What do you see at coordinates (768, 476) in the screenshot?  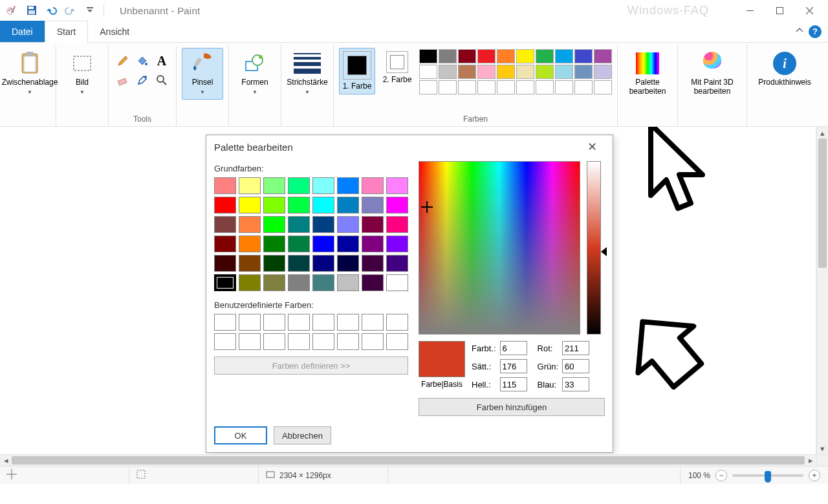 I see `zoom-slider` at bounding box center [768, 476].